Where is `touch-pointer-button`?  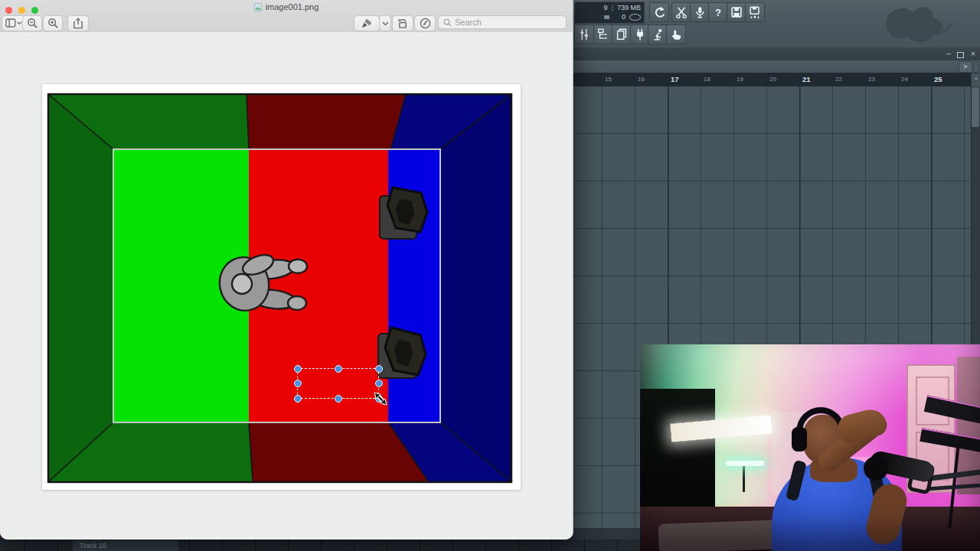 touch-pointer-button is located at coordinates (676, 34).